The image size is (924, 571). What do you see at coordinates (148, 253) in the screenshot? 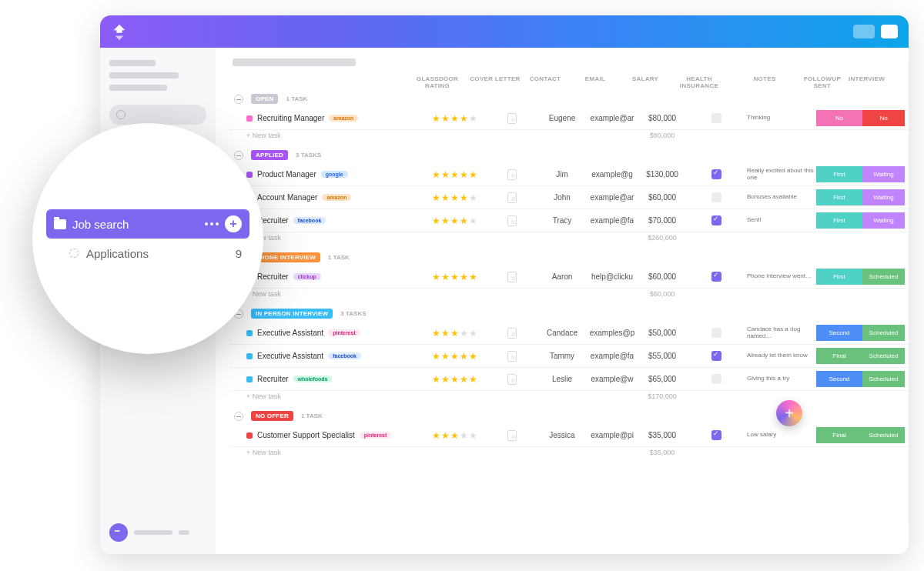
I see `sidebar-item-applications: Applications 9` at bounding box center [148, 253].